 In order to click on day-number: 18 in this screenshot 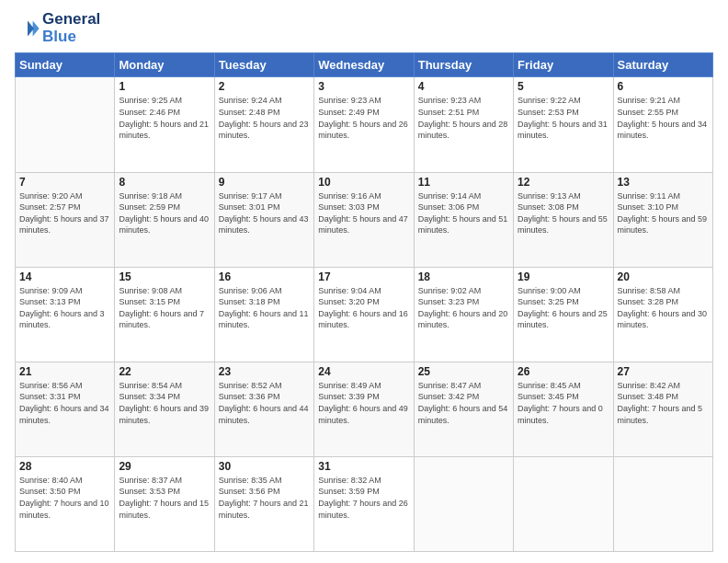, I will do `click(463, 277)`.